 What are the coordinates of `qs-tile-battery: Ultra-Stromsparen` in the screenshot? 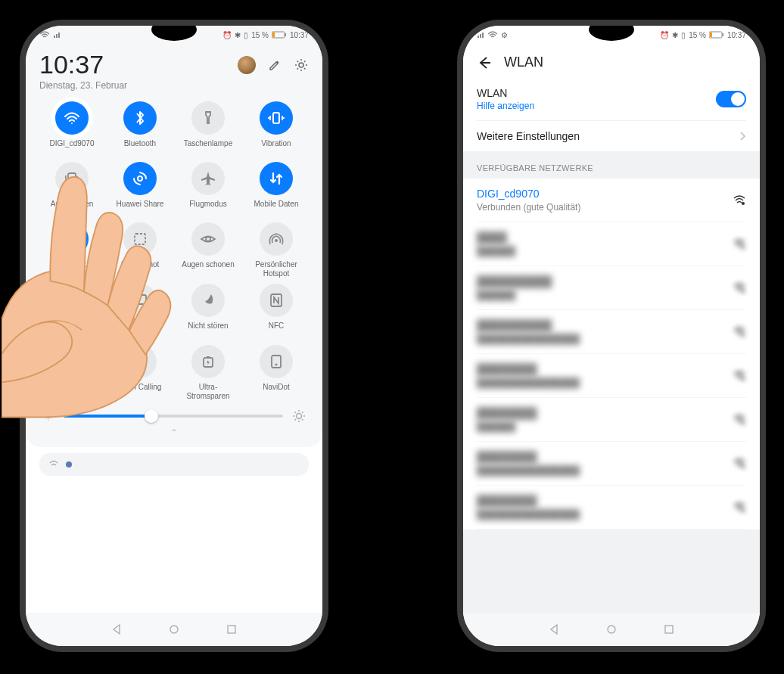 It's located at (208, 372).